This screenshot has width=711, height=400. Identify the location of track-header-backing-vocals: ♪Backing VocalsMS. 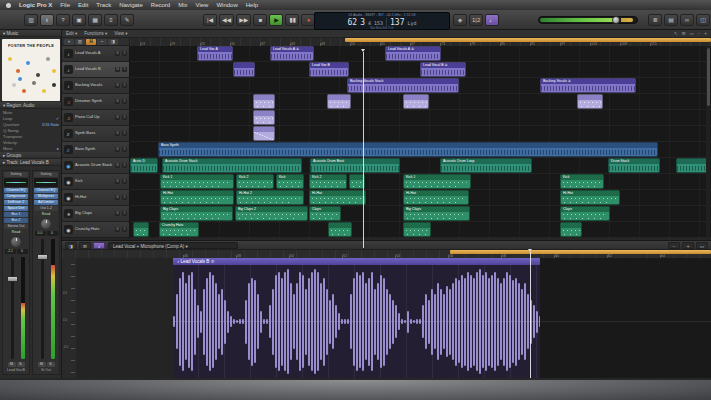
(96, 86).